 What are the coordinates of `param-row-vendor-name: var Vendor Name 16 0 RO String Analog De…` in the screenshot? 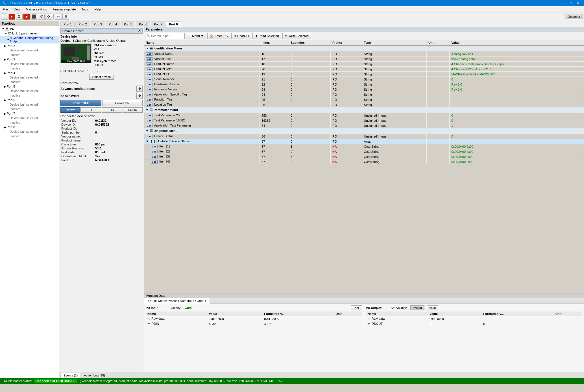 It's located at (364, 54).